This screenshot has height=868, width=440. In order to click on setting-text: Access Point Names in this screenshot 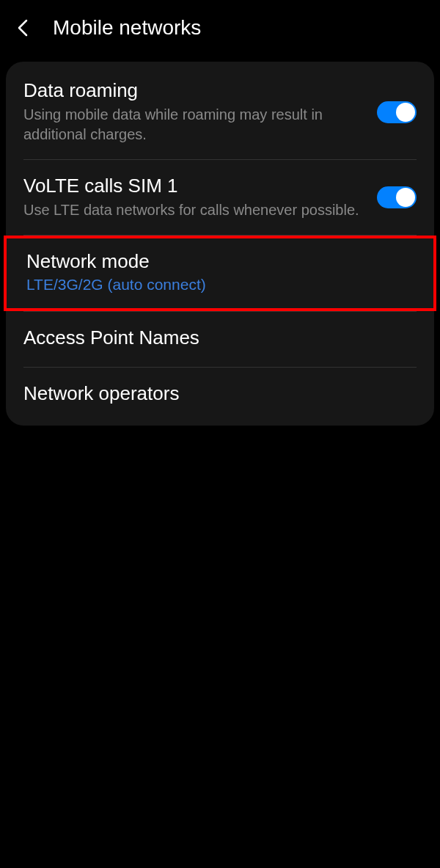, I will do `click(220, 339)`.